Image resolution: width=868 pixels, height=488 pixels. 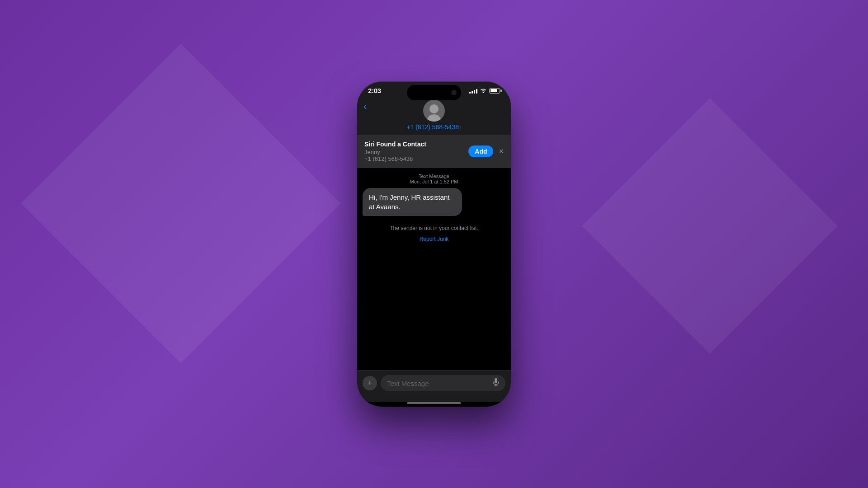 What do you see at coordinates (434, 152) in the screenshot?
I see `siri-banner: Siri Found a Contact Jenny +1 (612) 568-…` at bounding box center [434, 152].